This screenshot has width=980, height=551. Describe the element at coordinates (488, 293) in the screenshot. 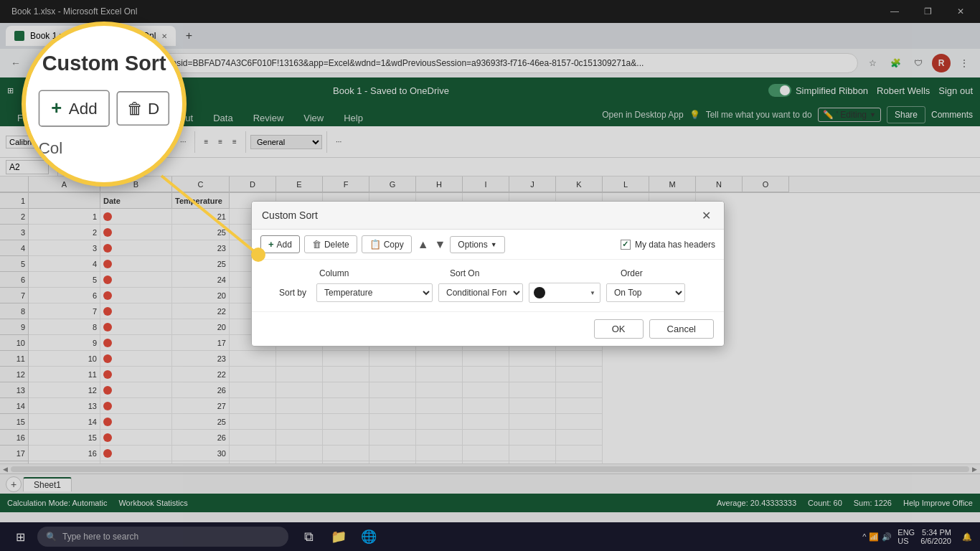

I see `sort-row-1: Sort by Temperature Conditional Form ▼ O…` at that location.